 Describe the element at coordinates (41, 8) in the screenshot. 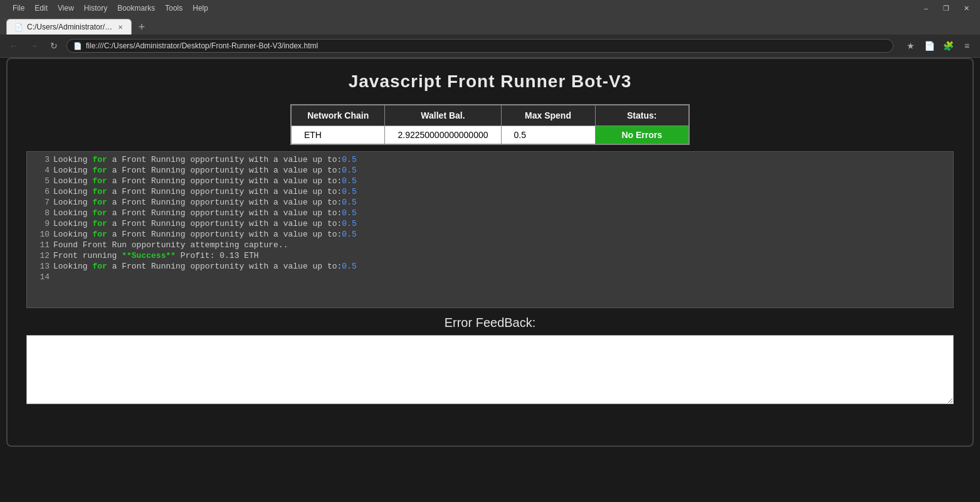

I see `menu-edit: Edit` at that location.